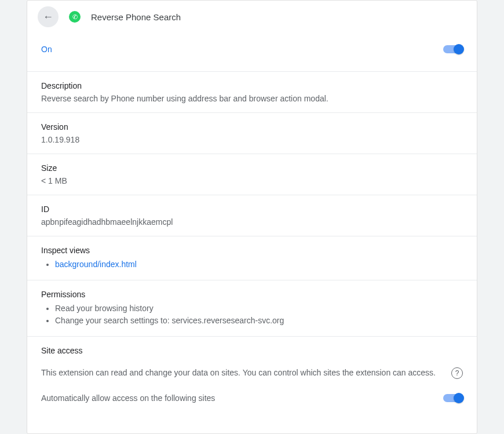 This screenshot has height=434, width=504. What do you see at coordinates (252, 168) in the screenshot?
I see `size-label: Size` at bounding box center [252, 168].